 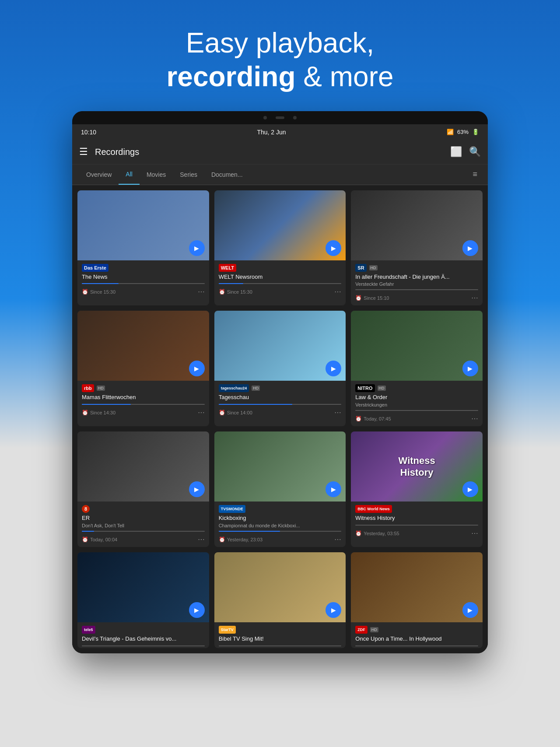 What do you see at coordinates (416, 466) in the screenshot?
I see `witness-overlay-text: Witness History` at bounding box center [416, 466].